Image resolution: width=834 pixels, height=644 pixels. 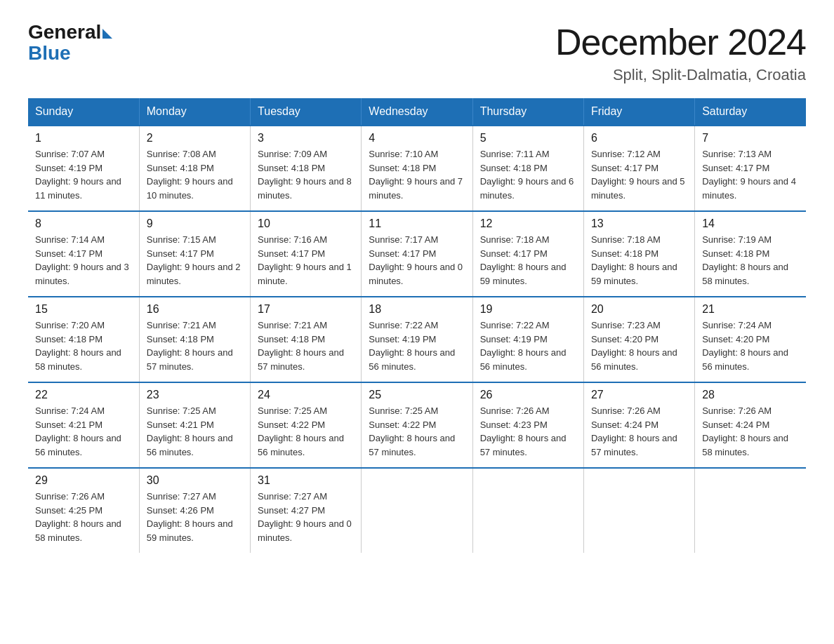 I want to click on header-sunday: Sunday, so click(x=84, y=112).